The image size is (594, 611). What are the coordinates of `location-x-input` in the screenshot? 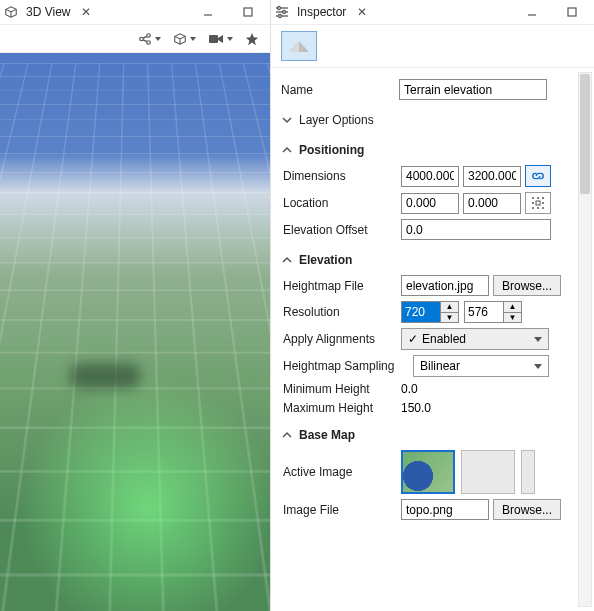 It's located at (430, 204).